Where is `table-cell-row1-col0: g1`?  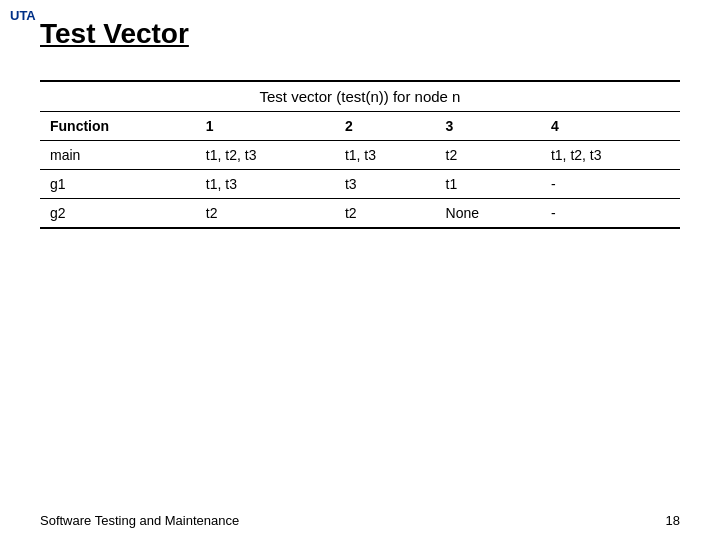
table-cell-row1-col0: g1 is located at coordinates (118, 184).